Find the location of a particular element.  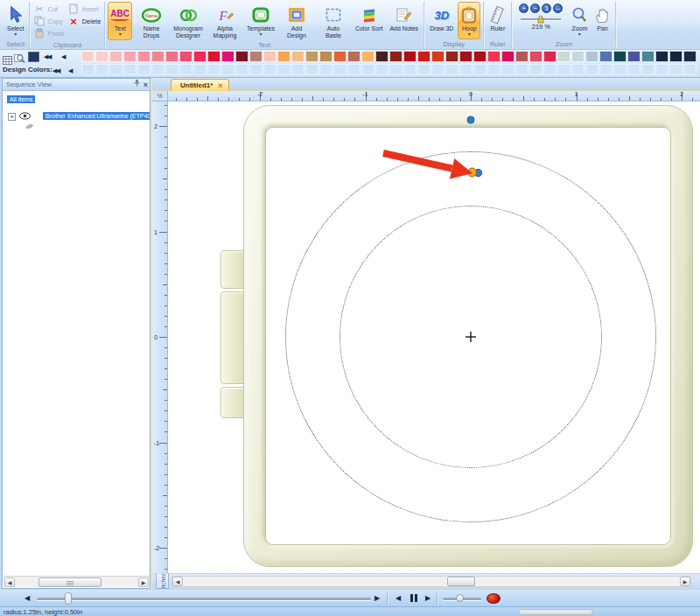

ribbon-button-hoop: Hoop▾ is located at coordinates (469, 21).